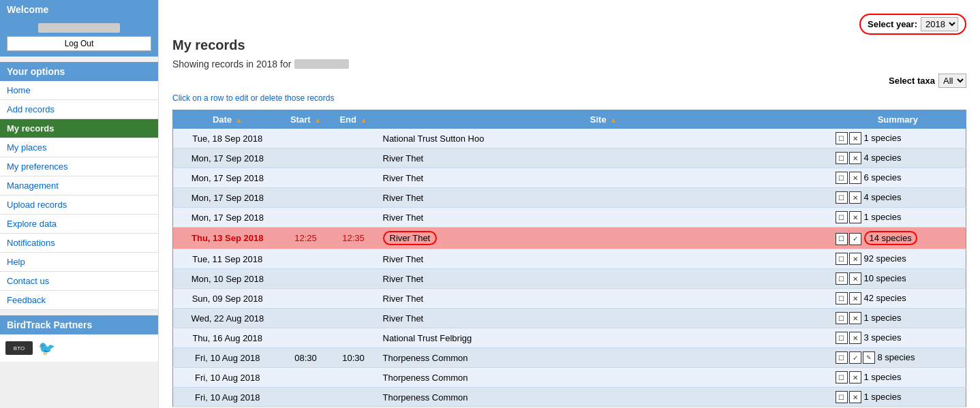  I want to click on year-select: 2018 2017 2016 2015, so click(939, 25).